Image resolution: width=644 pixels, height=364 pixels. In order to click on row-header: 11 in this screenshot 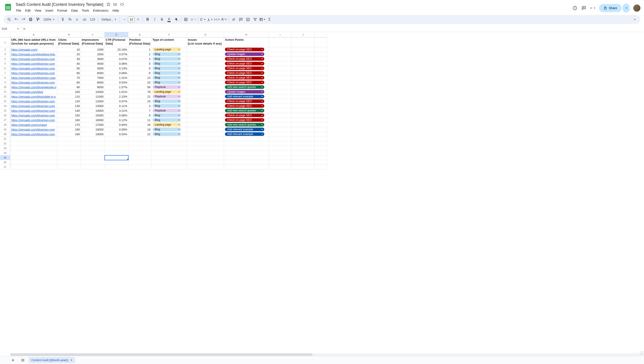, I will do `click(5, 92)`.